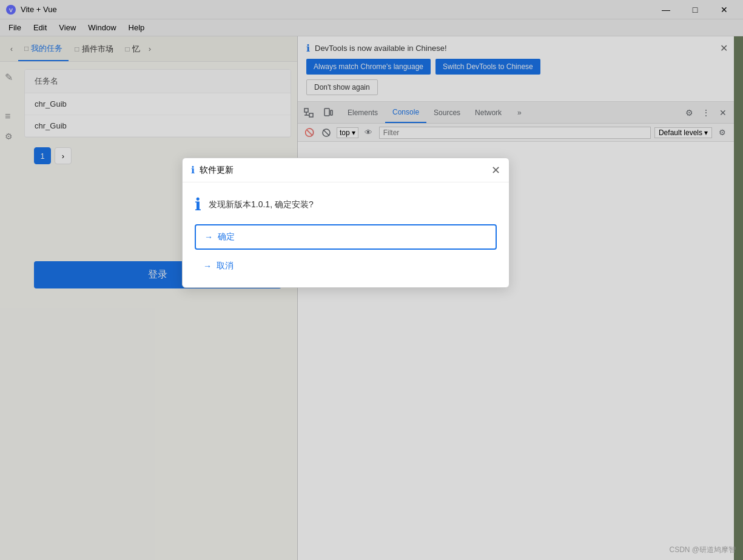 The width and height of the screenshot is (743, 560). I want to click on dialog-close-btn: ✕, so click(496, 170).